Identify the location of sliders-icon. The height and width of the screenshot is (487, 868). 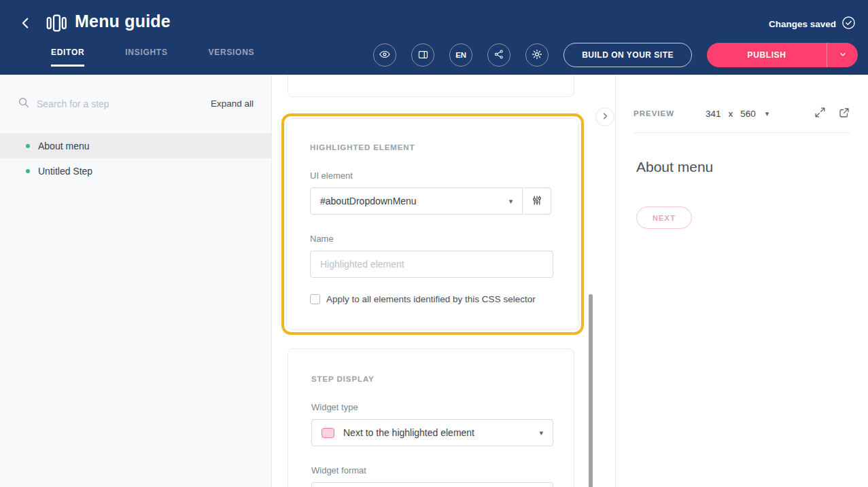
(537, 201).